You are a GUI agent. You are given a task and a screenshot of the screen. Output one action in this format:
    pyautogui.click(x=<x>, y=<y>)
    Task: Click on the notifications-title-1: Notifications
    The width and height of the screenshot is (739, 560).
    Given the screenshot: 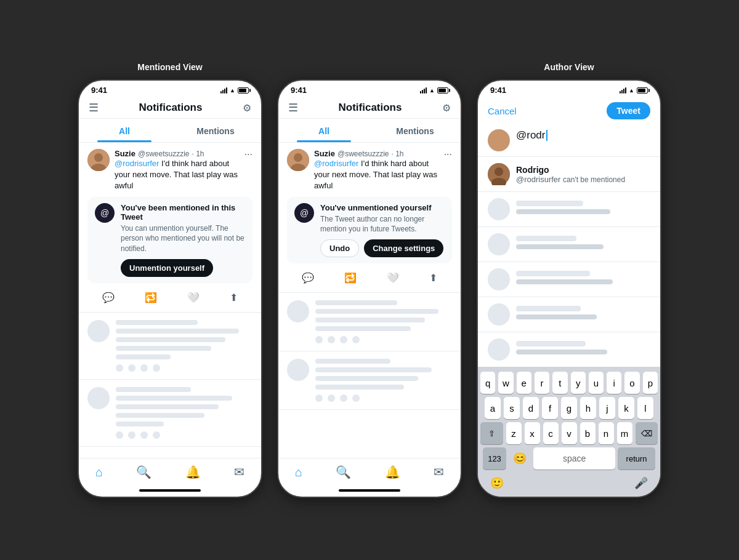 What is the action you would take?
    pyautogui.click(x=171, y=108)
    